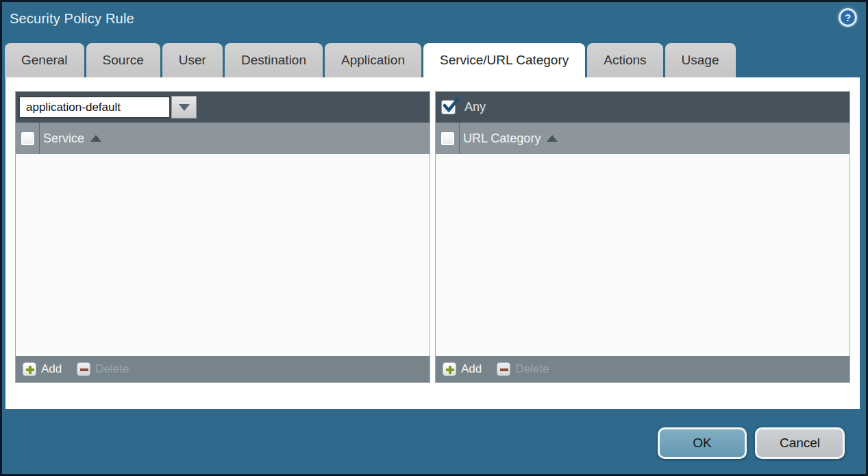 This screenshot has height=476, width=868. I want to click on tab-user: User, so click(193, 60).